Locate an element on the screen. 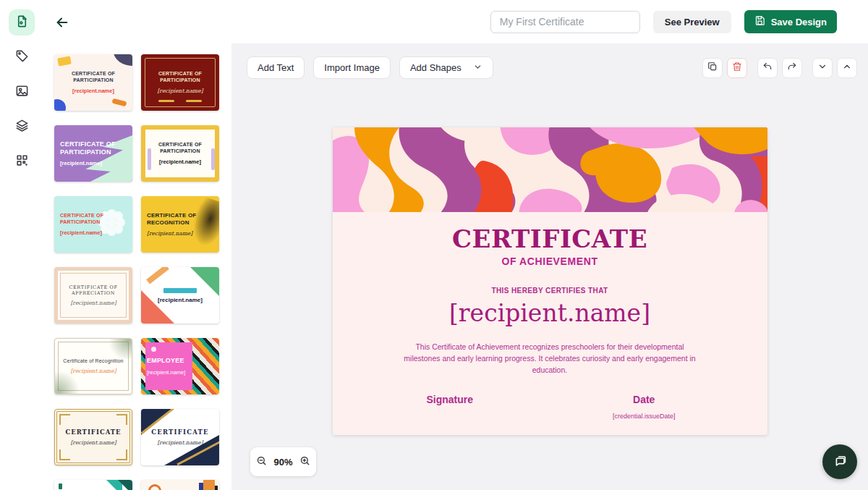 Image resolution: width=868 pixels, height=490 pixels. move-down-button is located at coordinates (822, 68).